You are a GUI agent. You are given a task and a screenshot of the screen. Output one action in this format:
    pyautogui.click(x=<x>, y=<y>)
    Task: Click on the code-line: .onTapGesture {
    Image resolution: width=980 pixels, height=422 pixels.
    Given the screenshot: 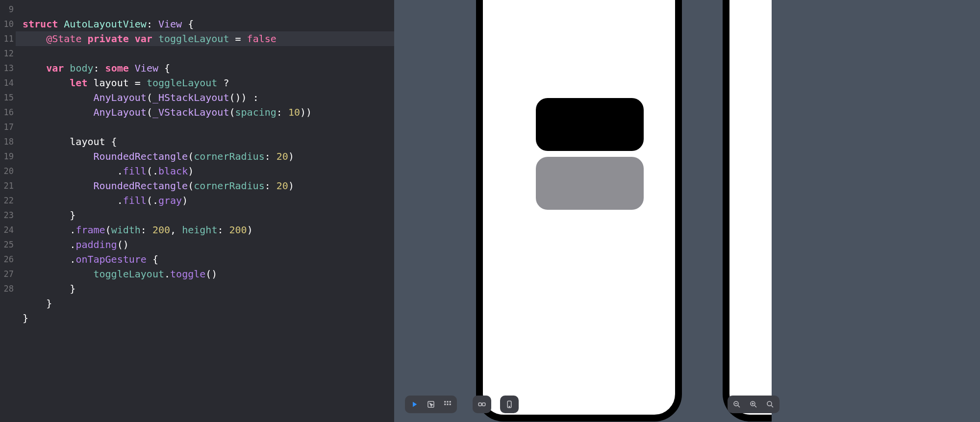 What is the action you would take?
    pyautogui.click(x=208, y=259)
    